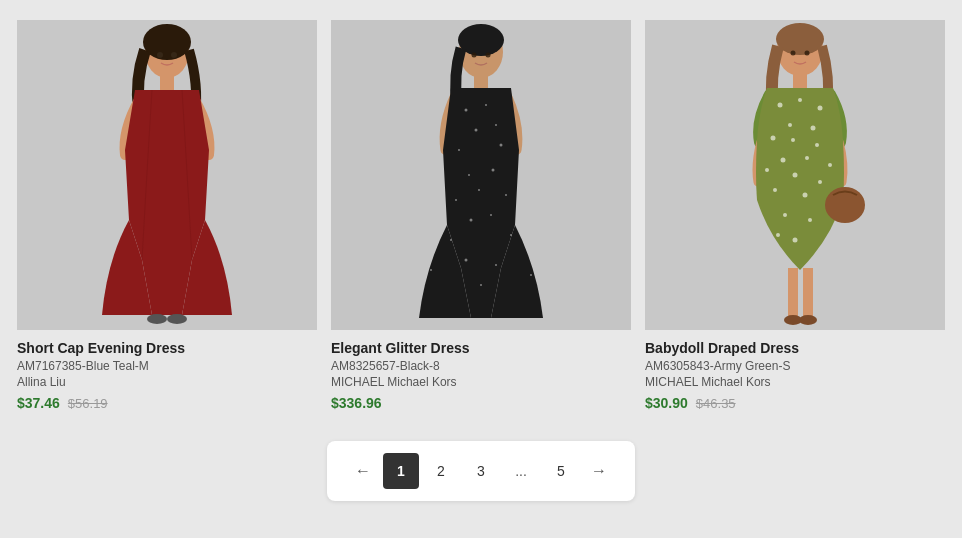 The width and height of the screenshot is (962, 538). Describe the element at coordinates (561, 471) in the screenshot. I see `pagination-page-5: 5` at that location.